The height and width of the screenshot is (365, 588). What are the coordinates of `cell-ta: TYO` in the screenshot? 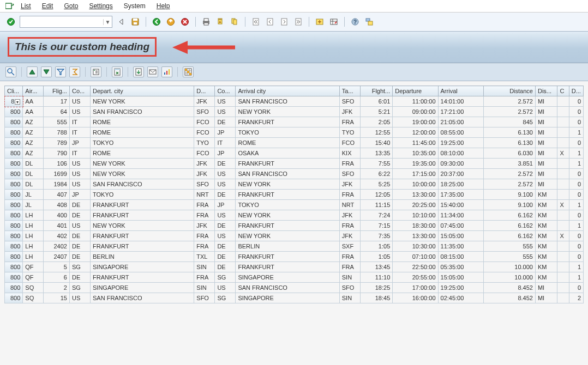 It's located at (350, 133).